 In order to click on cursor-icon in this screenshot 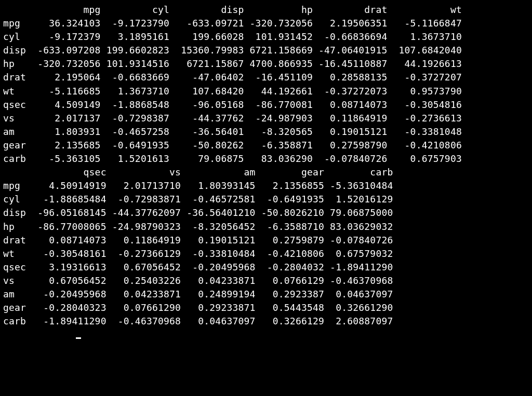, I will do `click(78, 338)`.